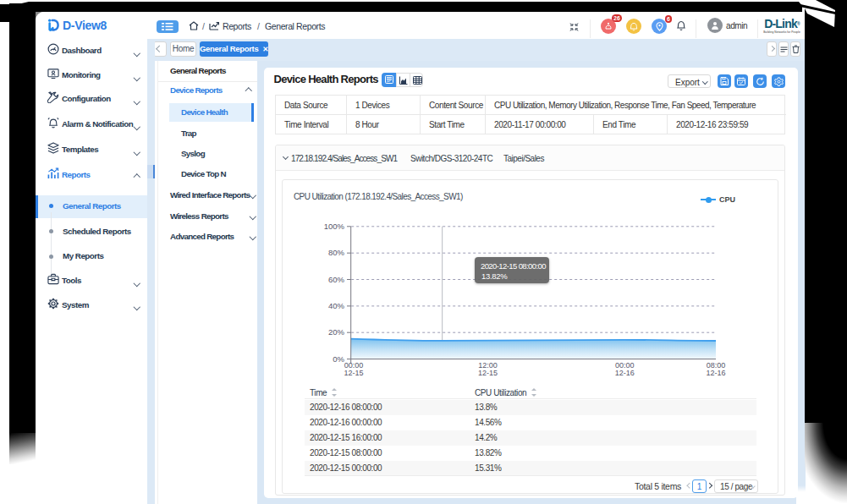  Describe the element at coordinates (337, 306) in the screenshot. I see `svg-text: 40%` at that location.